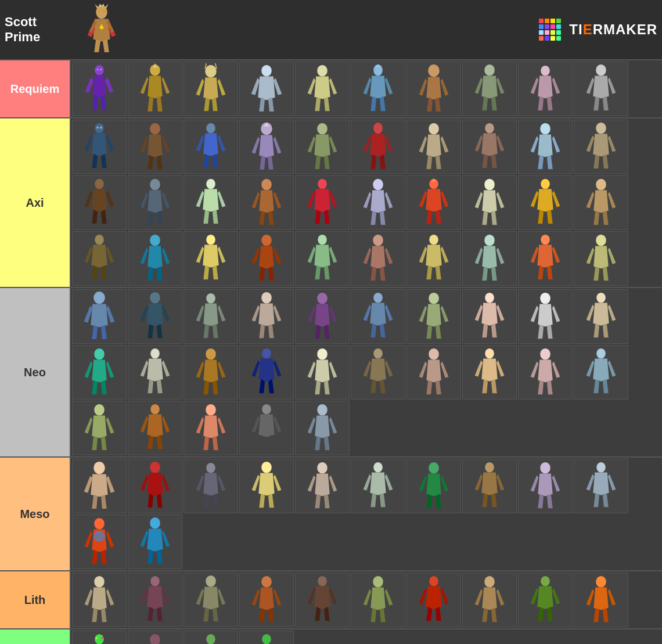  What do you see at coordinates (331, 600) in the screenshot?
I see `tier-lith: Lith` at bounding box center [331, 600].